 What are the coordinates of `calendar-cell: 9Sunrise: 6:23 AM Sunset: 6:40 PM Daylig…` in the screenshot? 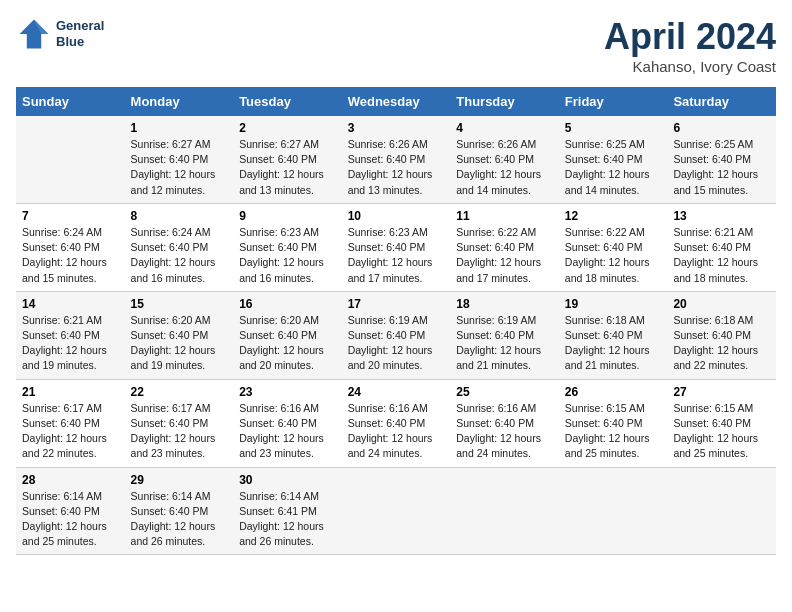 It's located at (288, 247).